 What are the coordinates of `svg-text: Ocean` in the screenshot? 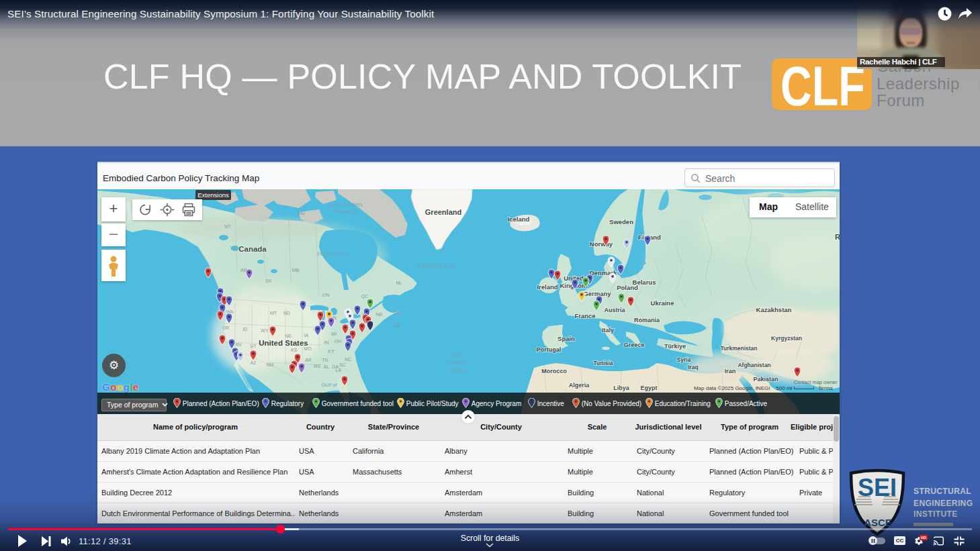 It's located at (457, 370).